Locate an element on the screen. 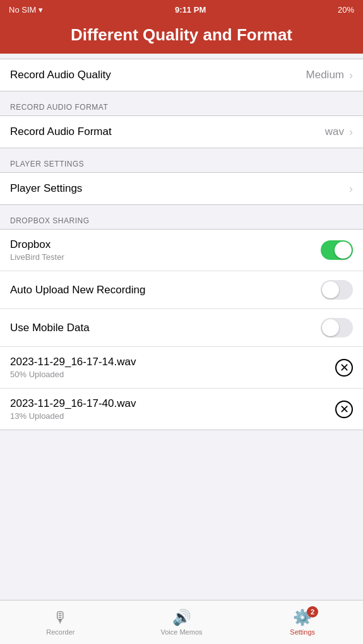 The image size is (363, 644). dropbox-section-label: DROPBOX SHARING is located at coordinates (182, 217).